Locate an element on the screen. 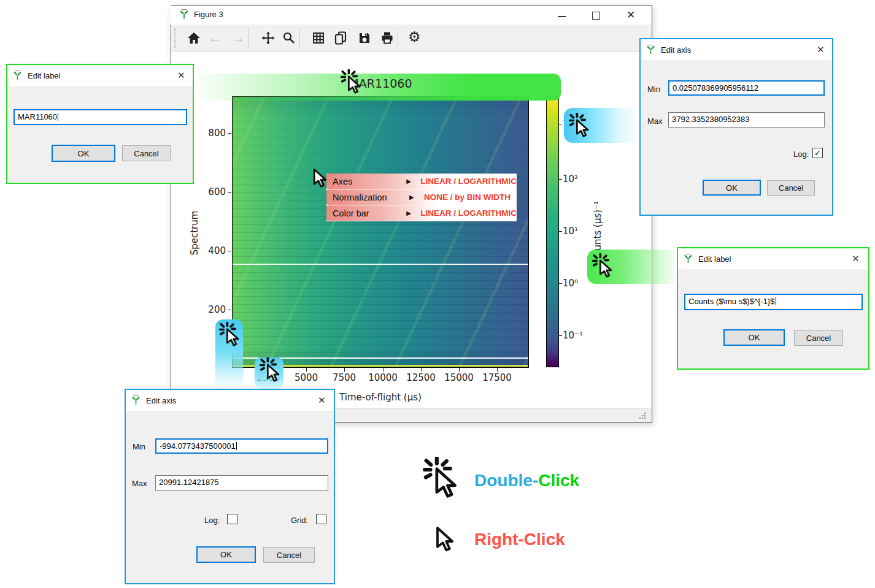  min-input: 0.025078369905956112 is located at coordinates (746, 88).